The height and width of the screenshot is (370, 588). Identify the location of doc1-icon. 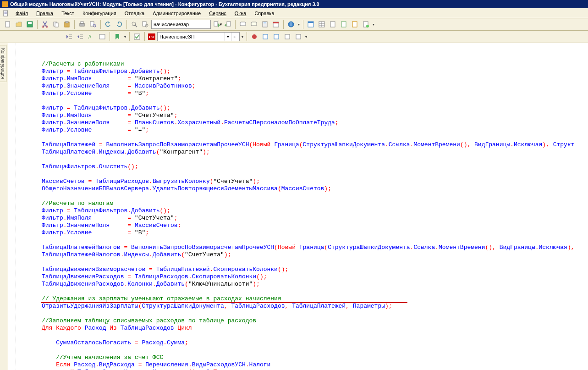
(333, 24).